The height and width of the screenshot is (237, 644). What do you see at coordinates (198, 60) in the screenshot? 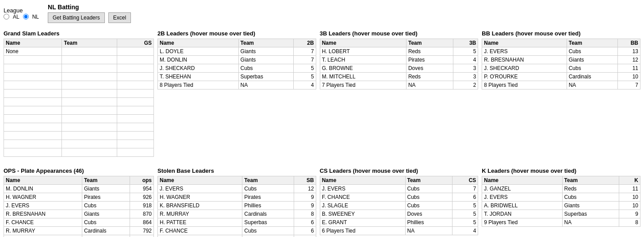
I see `row-name: M. DONLIN` at bounding box center [198, 60].